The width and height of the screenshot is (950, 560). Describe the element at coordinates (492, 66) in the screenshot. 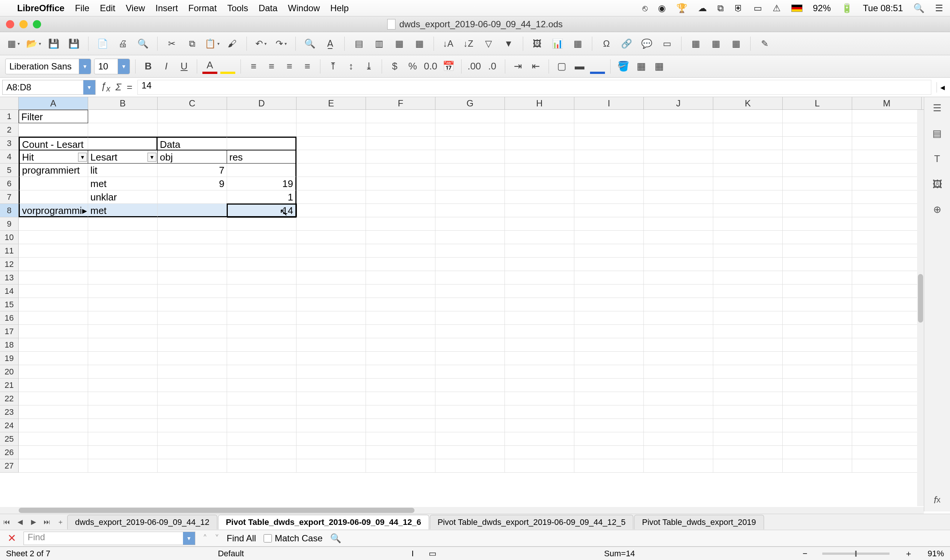

I see `remove-decimal-button: .0` at that location.